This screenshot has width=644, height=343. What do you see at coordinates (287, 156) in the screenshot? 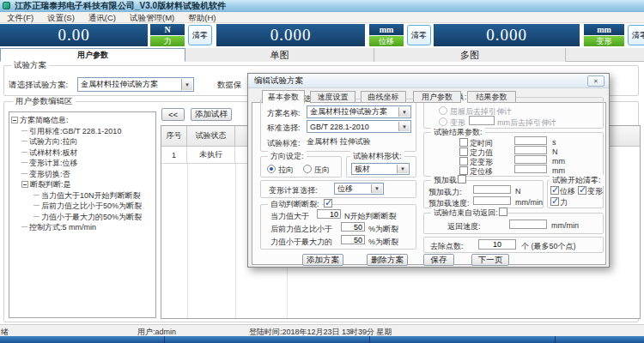
I see `direction-group-title: 方向设定:` at bounding box center [287, 156].